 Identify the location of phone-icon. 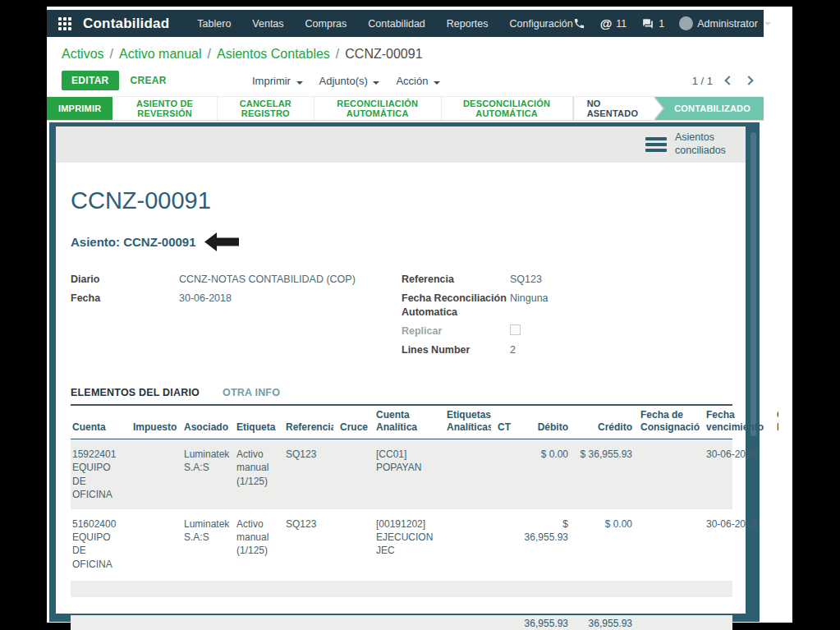
(580, 23).